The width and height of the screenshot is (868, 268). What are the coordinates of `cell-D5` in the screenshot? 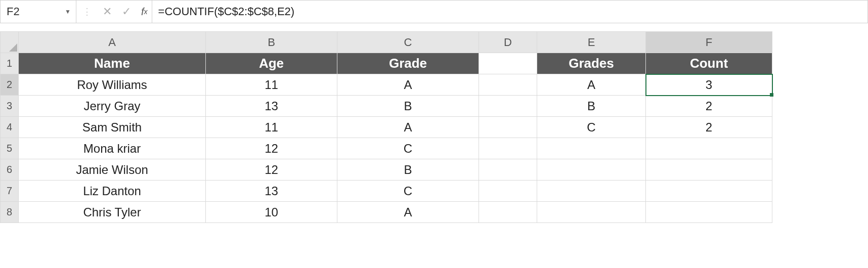 It's located at (508, 149).